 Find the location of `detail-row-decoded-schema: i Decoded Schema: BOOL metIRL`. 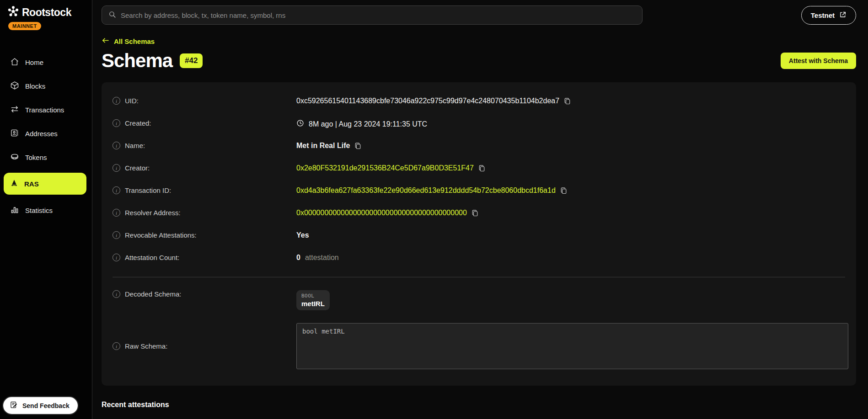

detail-row-decoded-schema: i Decoded Schema: BOOL metIRL is located at coordinates (479, 300).